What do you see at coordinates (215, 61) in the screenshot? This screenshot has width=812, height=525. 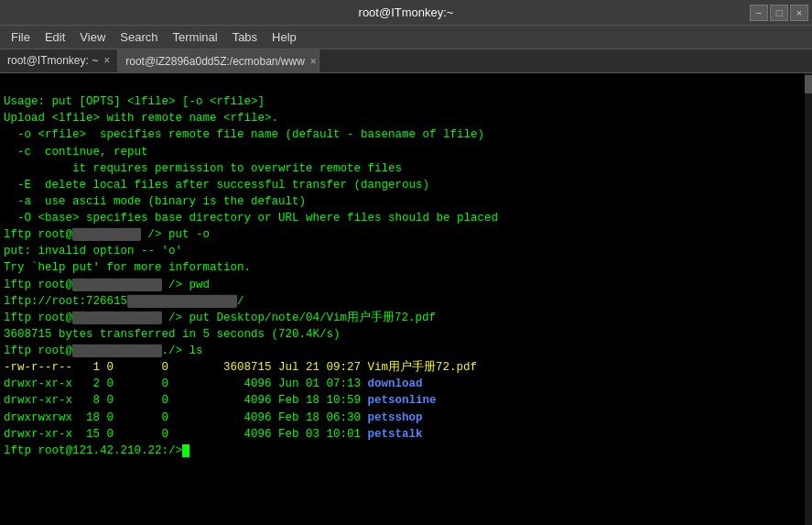 I see `tab-2-label: root@iZ2896a0dd5Z:/ecmoban/www` at bounding box center [215, 61].